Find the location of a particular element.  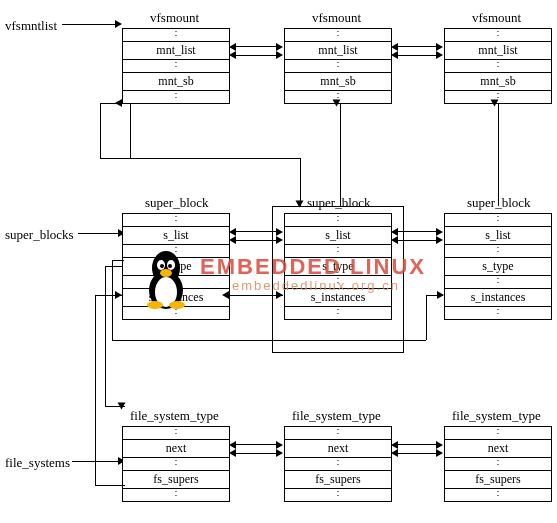

vfsmntlist-label: vfsmntlist is located at coordinates (31, 26).